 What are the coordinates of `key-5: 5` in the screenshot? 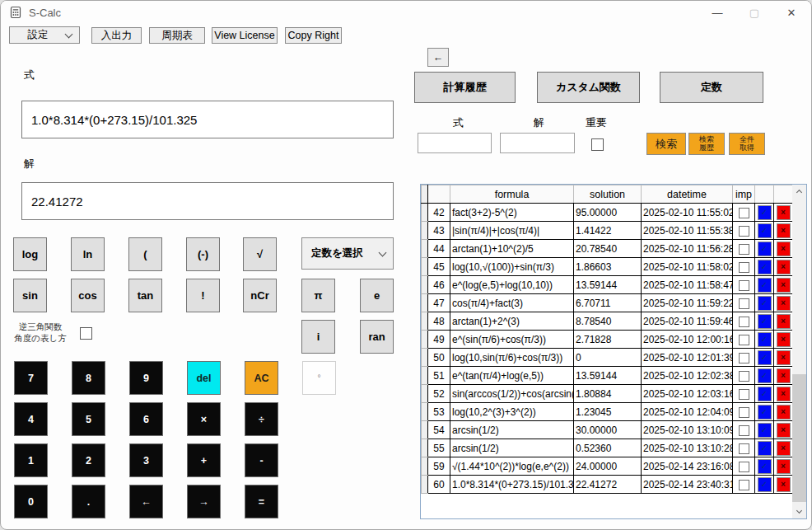 It's located at (89, 419).